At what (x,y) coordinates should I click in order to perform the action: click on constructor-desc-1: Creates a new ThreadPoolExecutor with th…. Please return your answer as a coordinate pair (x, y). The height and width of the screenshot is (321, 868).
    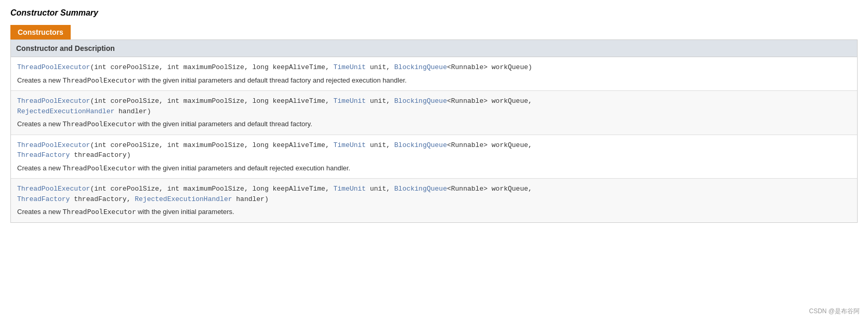
    Looking at the image, I should click on (434, 81).